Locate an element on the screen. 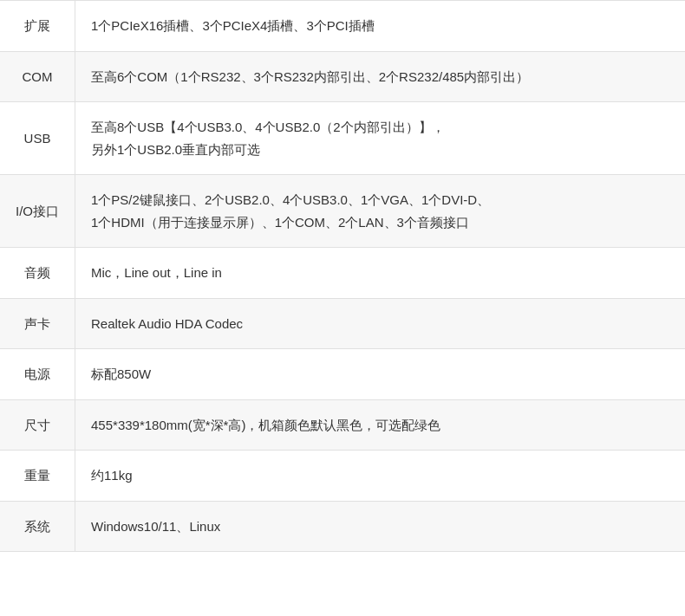 The image size is (685, 616). row-label: 尺寸 is located at coordinates (38, 425).